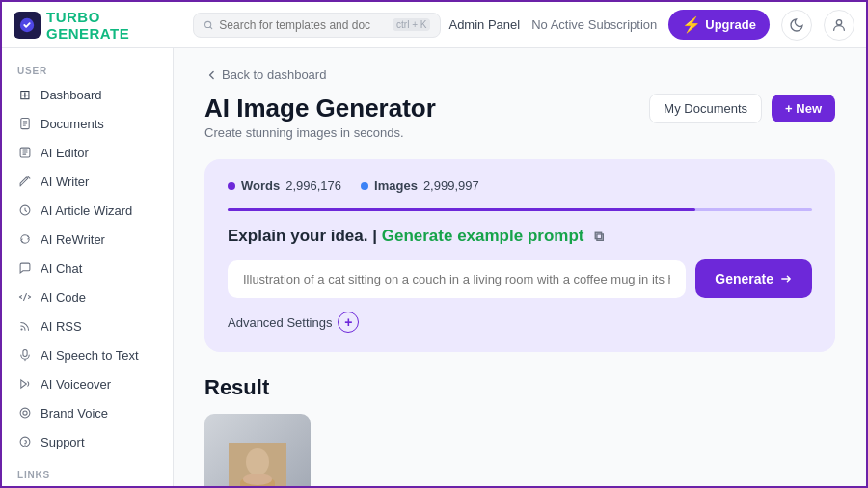 The width and height of the screenshot is (868, 488). Describe the element at coordinates (260, 185) in the screenshot. I see `words-label: Words` at that location.